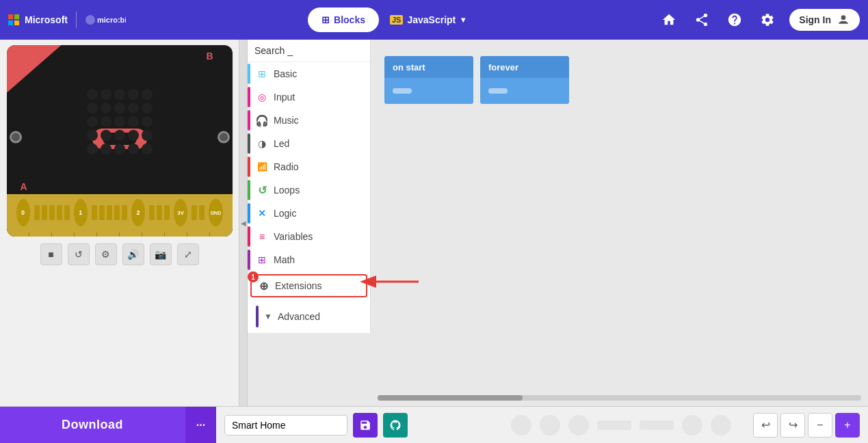 The image size is (868, 443). I want to click on forever-header: forever, so click(525, 67).